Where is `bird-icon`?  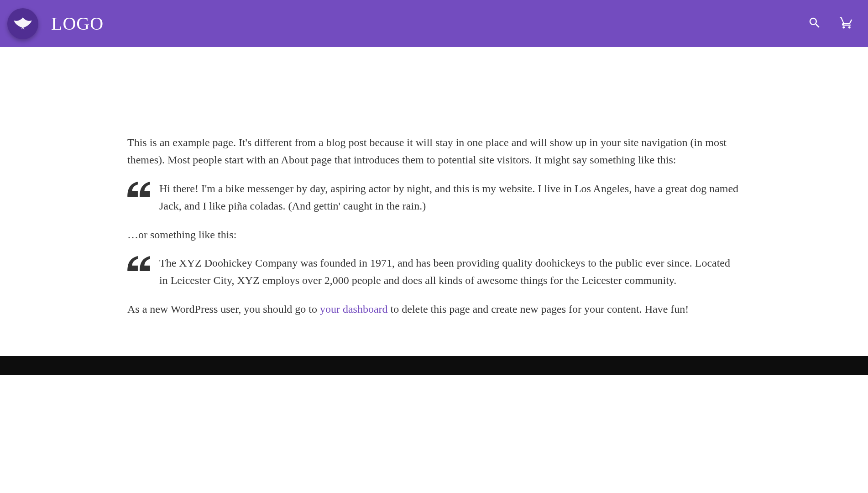
bird-icon is located at coordinates (23, 24).